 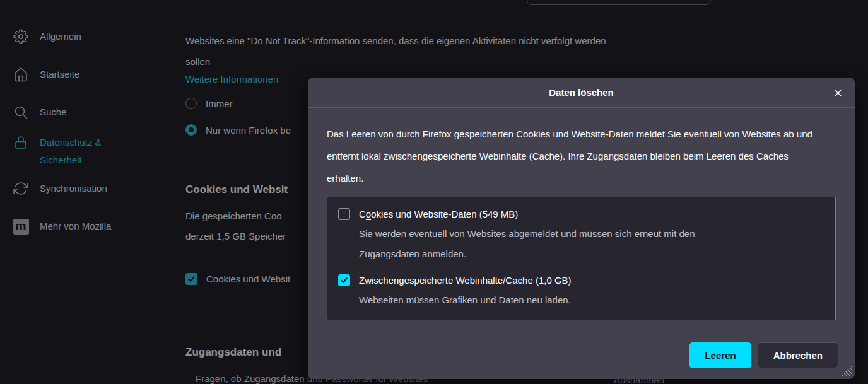 I want to click on dialog-title: Daten löschen, so click(x=582, y=92).